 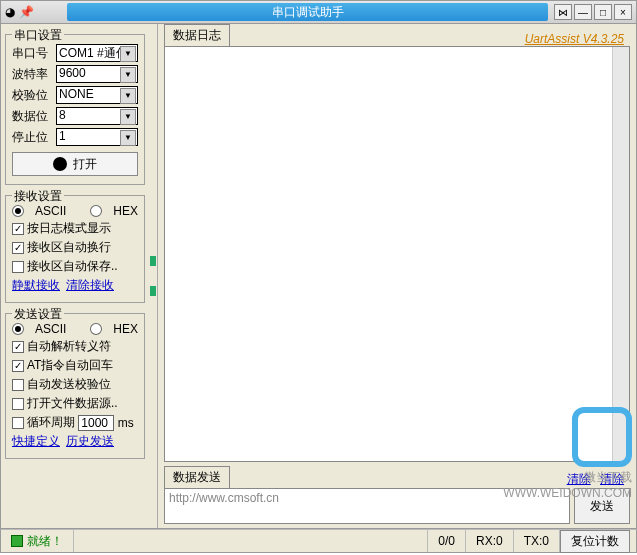 I want to click on data-label: 数据位, so click(x=32, y=116).